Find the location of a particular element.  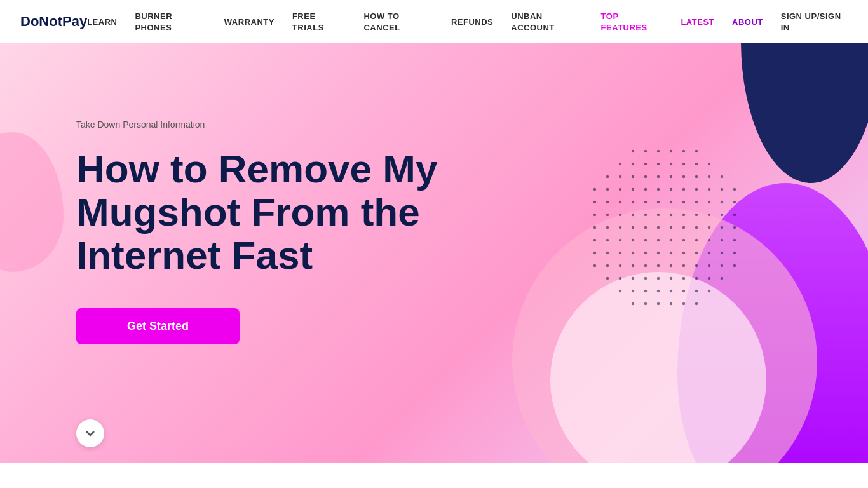

blob-left is located at coordinates (32, 202).